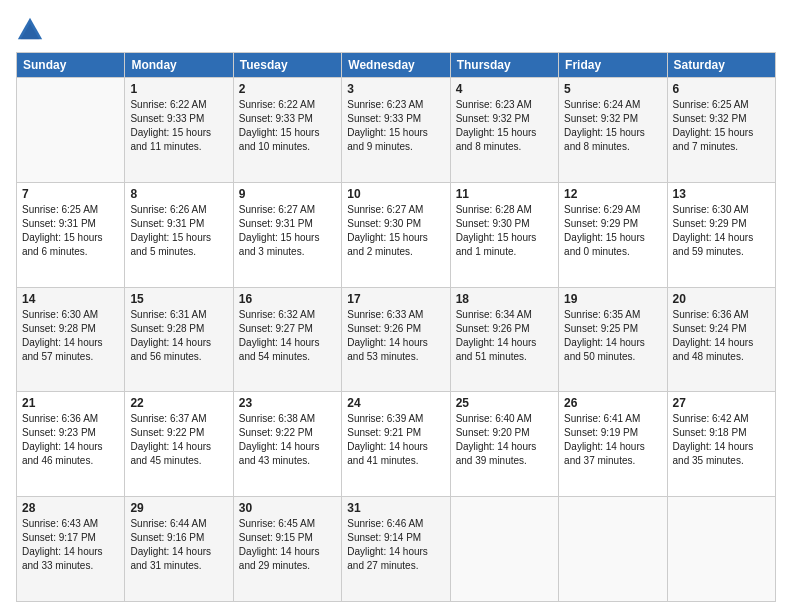 The height and width of the screenshot is (612, 792). What do you see at coordinates (504, 340) in the screenshot?
I see `calendar-cell: 18Sunrise: 6:34 AMSunset: 9:26 PMDayligh…` at bounding box center [504, 340].